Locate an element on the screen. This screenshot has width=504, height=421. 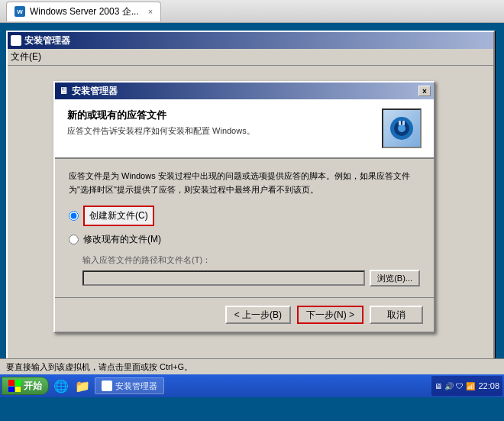
outer-titlebar-icon: 🖥 is located at coordinates (16, 40).